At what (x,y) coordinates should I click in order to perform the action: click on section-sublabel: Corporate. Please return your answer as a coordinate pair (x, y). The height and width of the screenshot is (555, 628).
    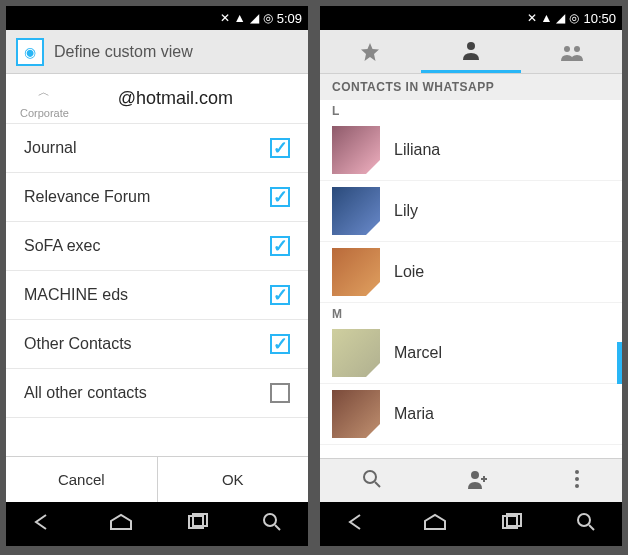
    Looking at the image, I should click on (44, 113).